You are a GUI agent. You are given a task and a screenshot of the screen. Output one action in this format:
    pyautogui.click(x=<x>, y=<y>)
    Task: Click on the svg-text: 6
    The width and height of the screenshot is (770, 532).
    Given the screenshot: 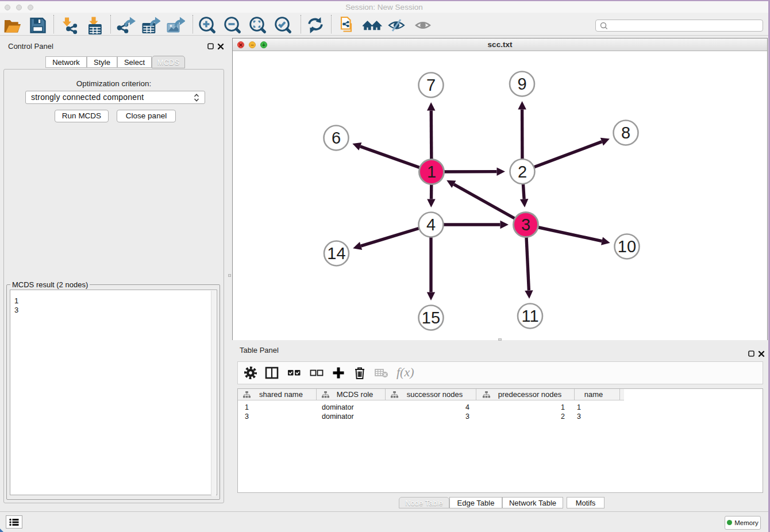 What is the action you would take?
    pyautogui.click(x=336, y=138)
    